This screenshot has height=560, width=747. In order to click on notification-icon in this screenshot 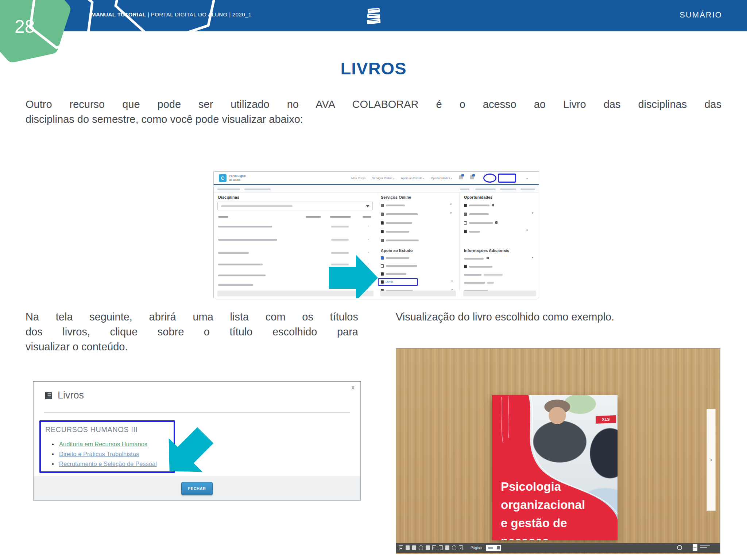, I will do `click(461, 177)`.